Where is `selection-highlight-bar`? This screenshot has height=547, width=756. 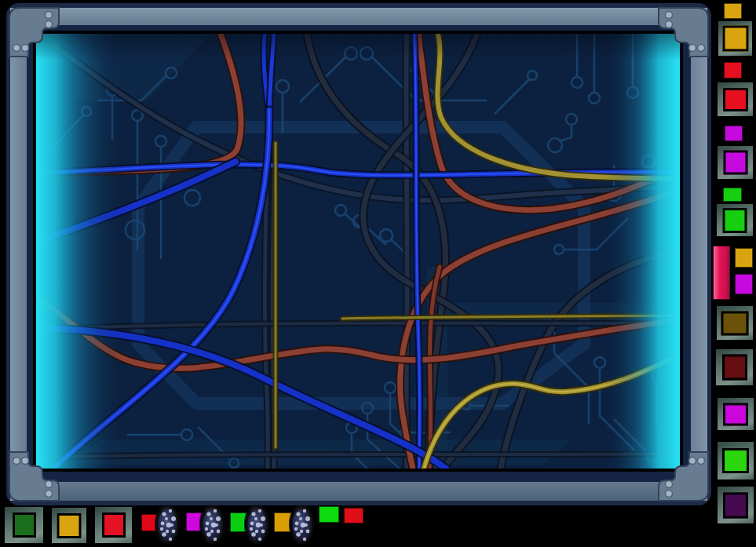 selection-highlight-bar is located at coordinates (721, 273).